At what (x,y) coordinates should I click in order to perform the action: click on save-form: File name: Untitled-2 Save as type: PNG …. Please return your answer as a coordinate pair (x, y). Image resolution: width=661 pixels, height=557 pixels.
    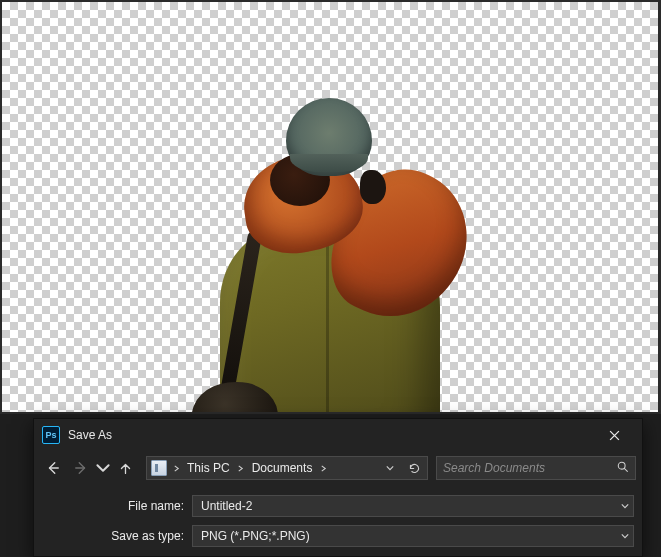
    Looking at the image, I should click on (338, 517).